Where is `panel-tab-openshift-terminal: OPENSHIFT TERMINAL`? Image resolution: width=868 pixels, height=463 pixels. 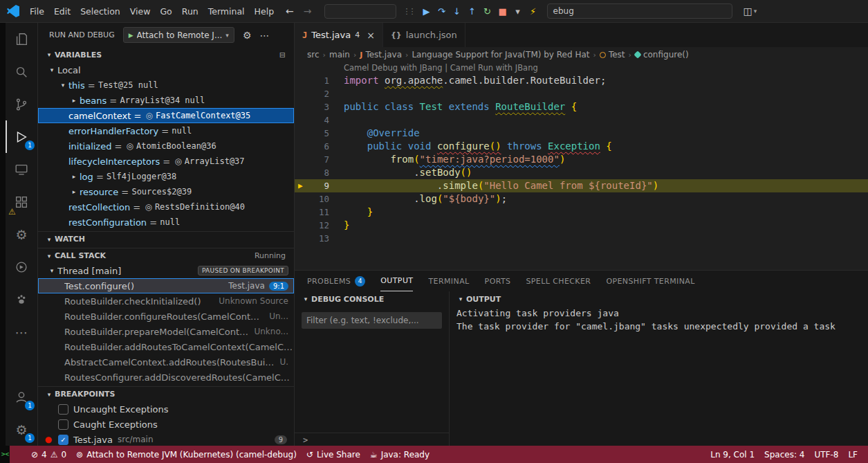
panel-tab-openshift-terminal: OPENSHIFT TERMINAL is located at coordinates (650, 281).